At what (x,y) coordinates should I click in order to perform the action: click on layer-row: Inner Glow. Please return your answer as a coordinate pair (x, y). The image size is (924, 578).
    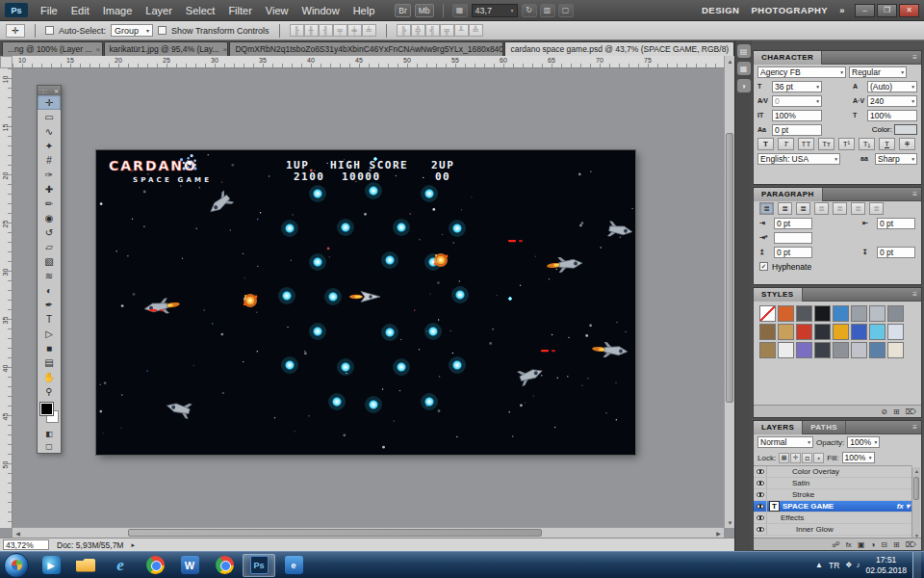
    Looking at the image, I should click on (834, 530).